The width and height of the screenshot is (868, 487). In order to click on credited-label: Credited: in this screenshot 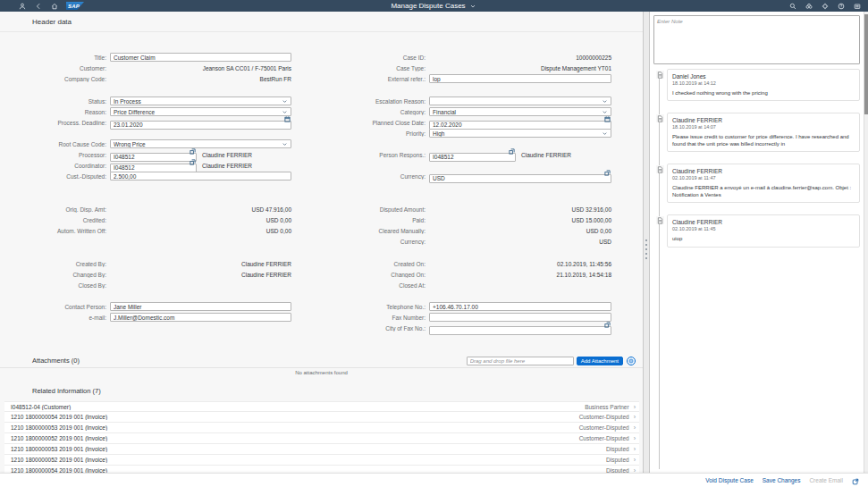, I will do `click(70, 220)`.